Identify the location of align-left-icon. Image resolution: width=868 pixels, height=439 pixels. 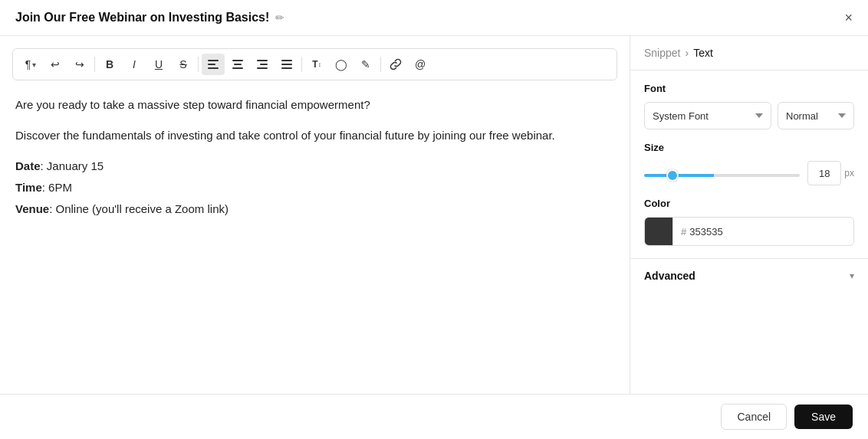
(213, 64).